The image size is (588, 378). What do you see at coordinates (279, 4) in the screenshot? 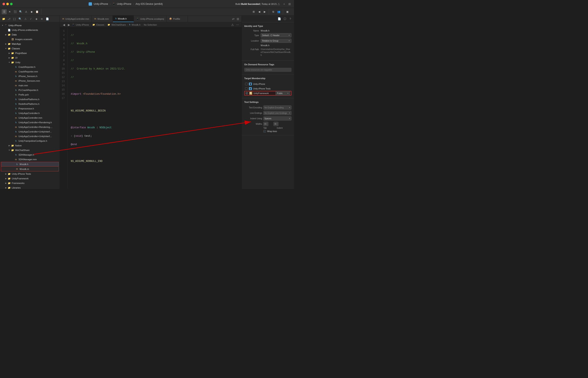
I see `alert-icon: ⚠` at bounding box center [279, 4].